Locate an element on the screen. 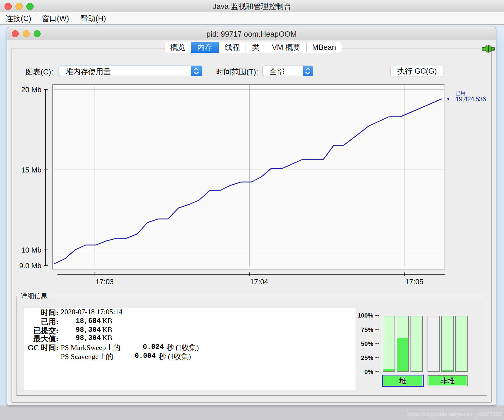 This screenshot has height=420, width=504. svg-text: 17:04 is located at coordinates (259, 282).